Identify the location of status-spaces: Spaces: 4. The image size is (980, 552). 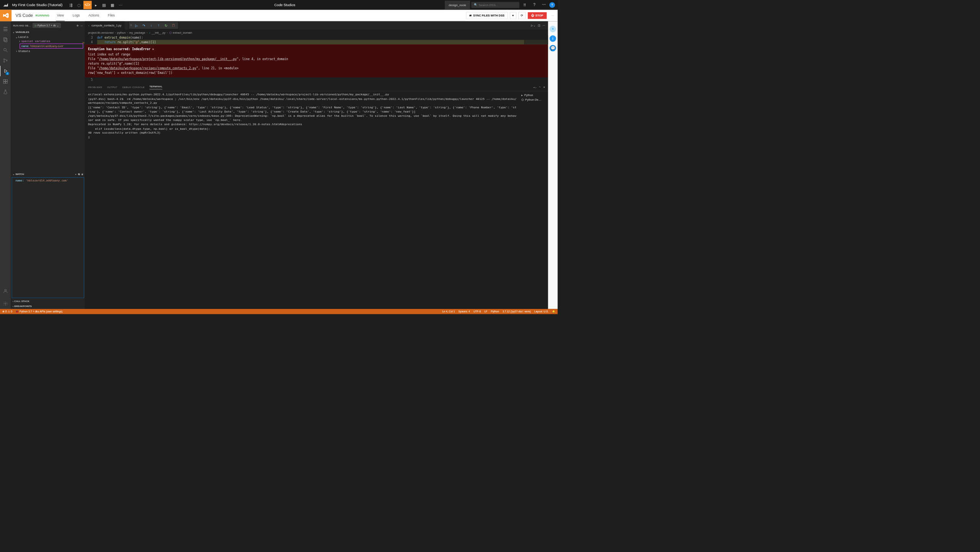
(464, 312).